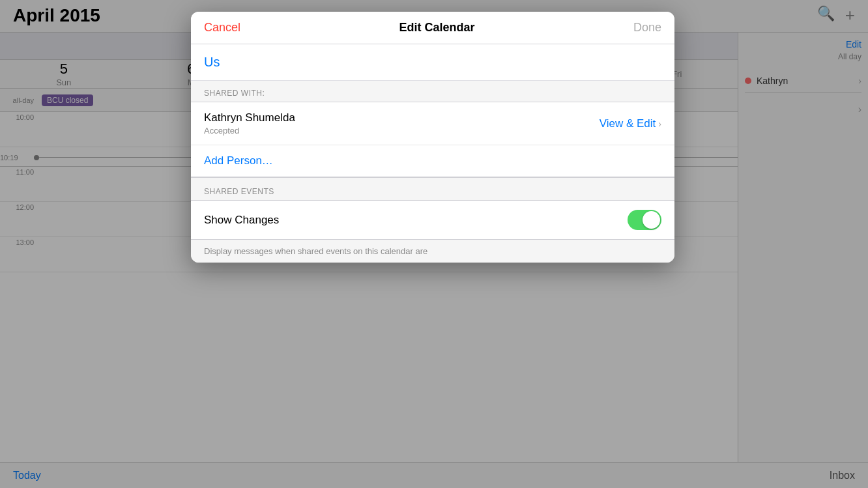 This screenshot has height=488, width=868. Describe the element at coordinates (659, 124) in the screenshot. I see `view-edit-chevron-icon: ›` at that location.